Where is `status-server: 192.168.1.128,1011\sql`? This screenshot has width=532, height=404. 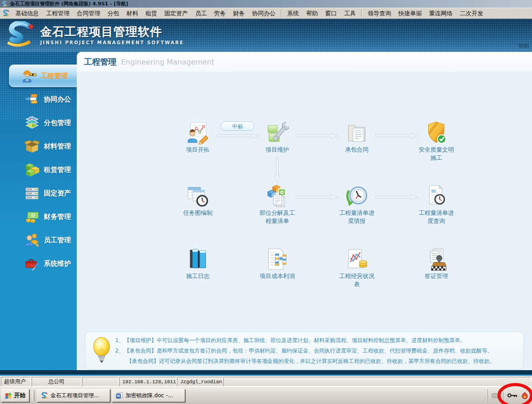 status-server: 192.168.1.128,1011\sql is located at coordinates (148, 382).